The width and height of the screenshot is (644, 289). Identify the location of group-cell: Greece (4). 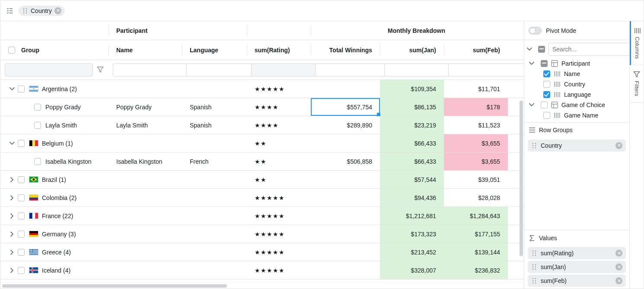
(54, 252).